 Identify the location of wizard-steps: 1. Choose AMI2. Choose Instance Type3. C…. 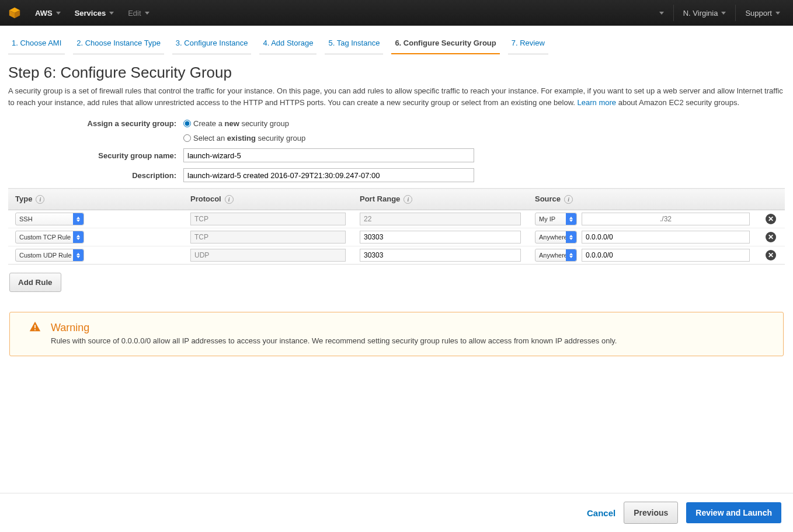
(396, 40).